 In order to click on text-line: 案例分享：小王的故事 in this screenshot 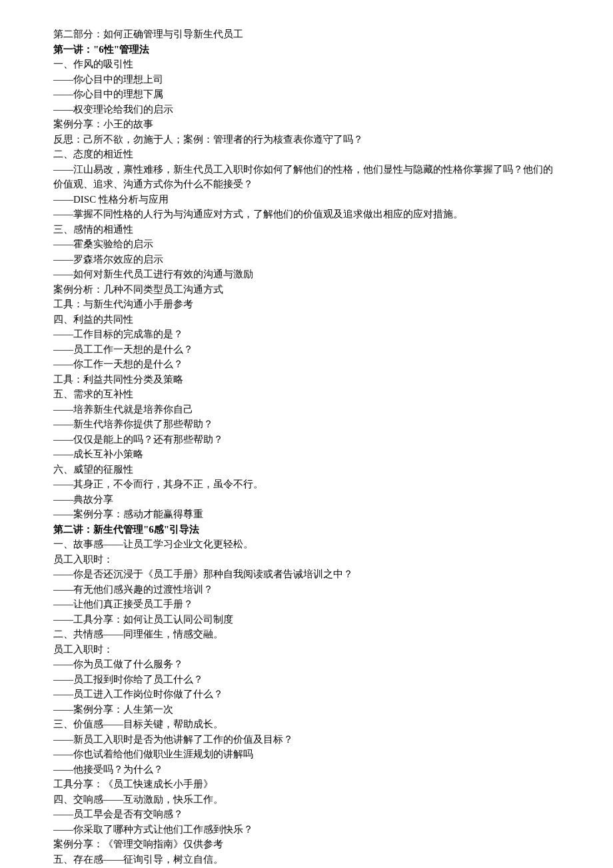, I will do `click(306, 124)`.